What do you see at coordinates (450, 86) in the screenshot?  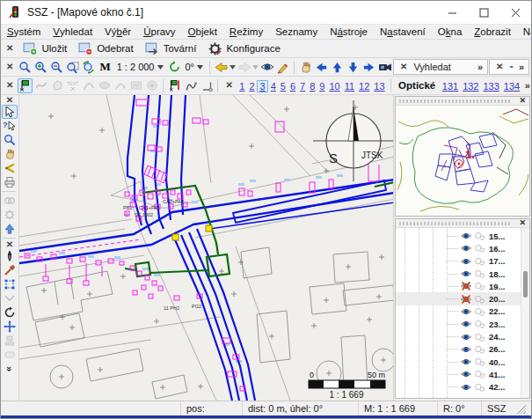 I see `optics-link: 131` at bounding box center [450, 86].